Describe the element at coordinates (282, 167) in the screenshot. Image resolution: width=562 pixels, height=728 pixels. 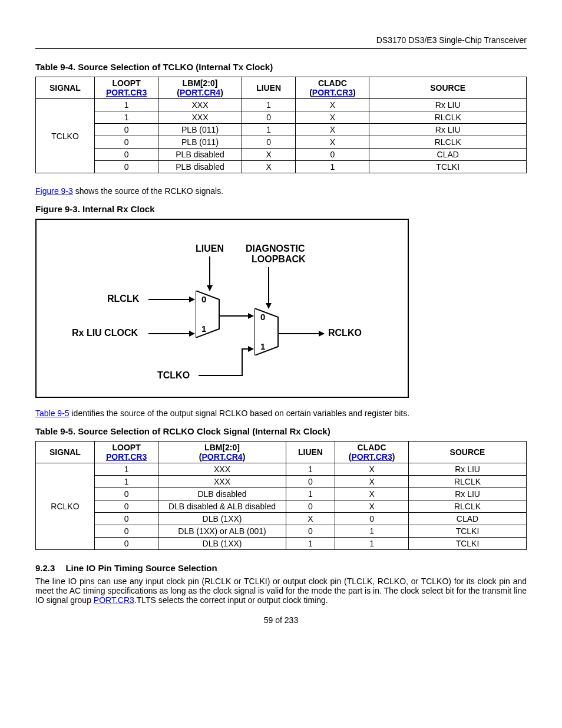
I see `table-row: 0PLB disabledX1TCLKI` at that location.